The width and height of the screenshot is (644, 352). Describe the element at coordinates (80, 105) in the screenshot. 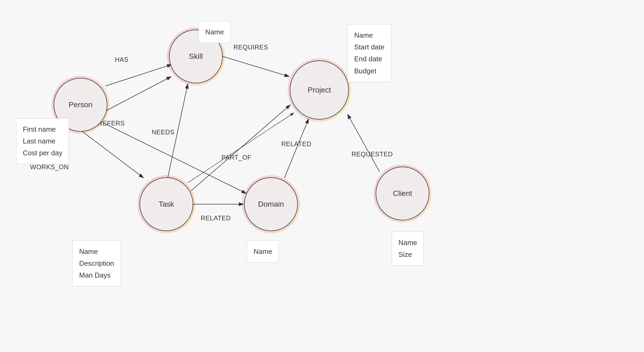

I see `person-label: Person` at that location.